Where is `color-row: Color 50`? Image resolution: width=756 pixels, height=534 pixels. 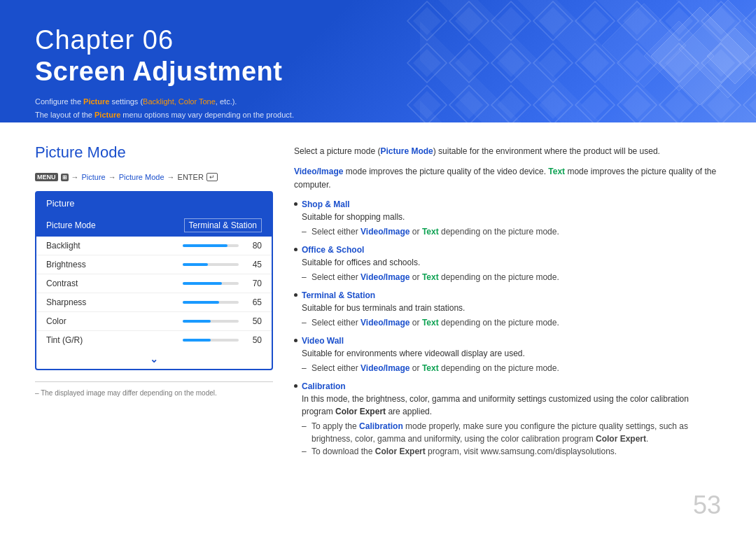
color-row: Color 50 is located at coordinates (154, 322).